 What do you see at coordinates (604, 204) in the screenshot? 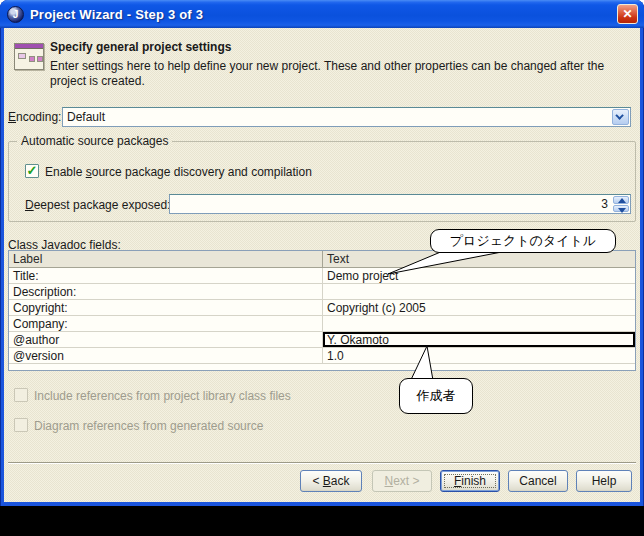
I see `deepest-package-value: 3` at bounding box center [604, 204].